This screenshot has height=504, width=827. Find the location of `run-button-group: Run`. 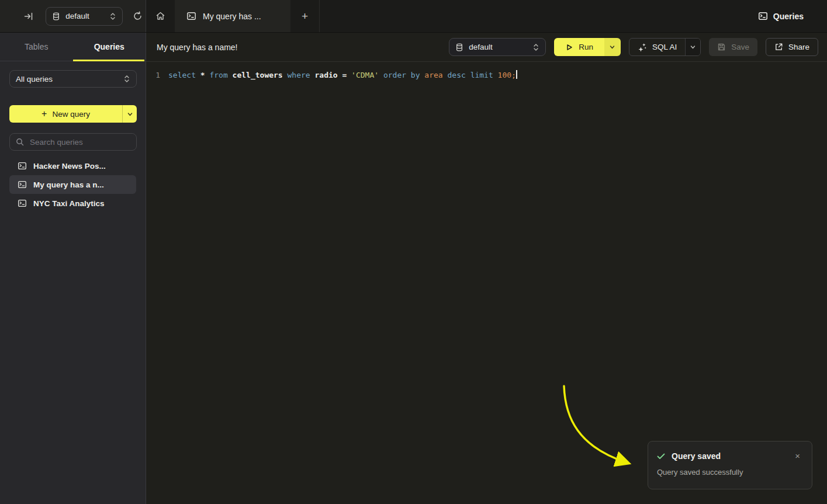

run-button-group: Run is located at coordinates (587, 47).